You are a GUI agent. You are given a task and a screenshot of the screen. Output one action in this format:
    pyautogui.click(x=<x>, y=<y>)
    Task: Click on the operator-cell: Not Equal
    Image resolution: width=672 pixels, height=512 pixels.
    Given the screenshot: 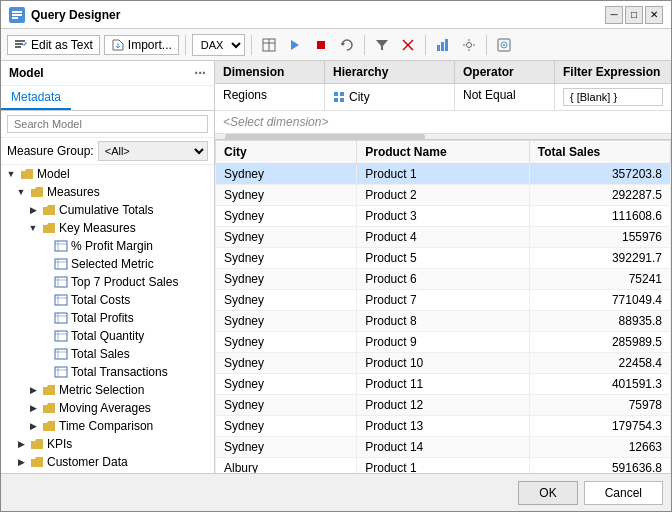 What is the action you would take?
    pyautogui.click(x=505, y=97)
    